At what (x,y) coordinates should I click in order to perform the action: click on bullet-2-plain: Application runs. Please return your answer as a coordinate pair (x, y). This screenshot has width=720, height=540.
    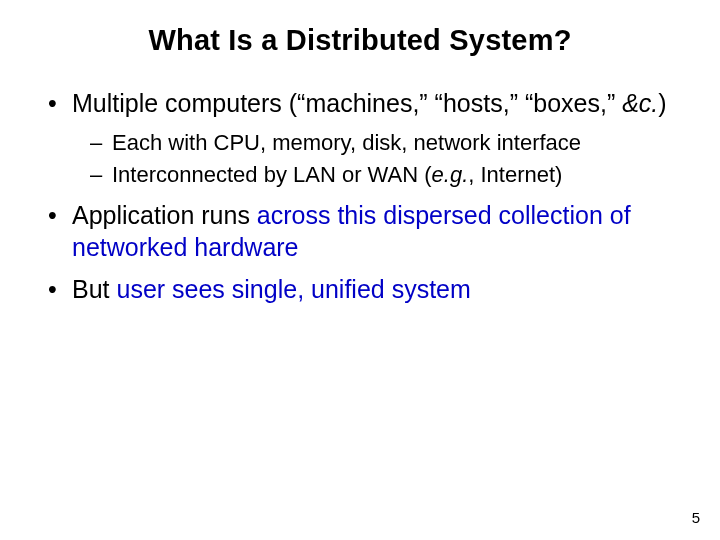
    Looking at the image, I should click on (164, 215).